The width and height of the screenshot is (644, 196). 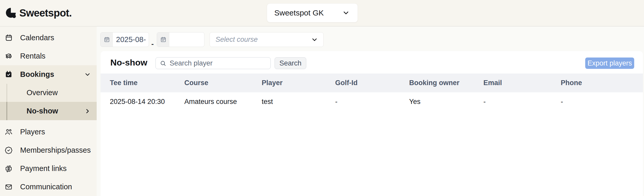 I want to click on cell-email: -, so click(x=522, y=102).